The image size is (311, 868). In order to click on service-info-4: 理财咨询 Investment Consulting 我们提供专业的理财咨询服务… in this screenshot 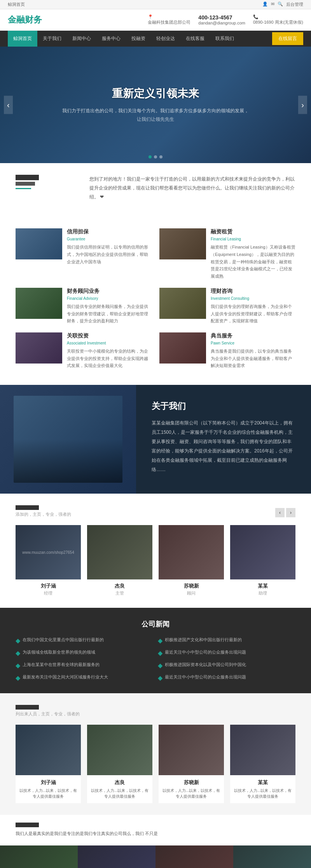, I will do `click(253, 306)`.